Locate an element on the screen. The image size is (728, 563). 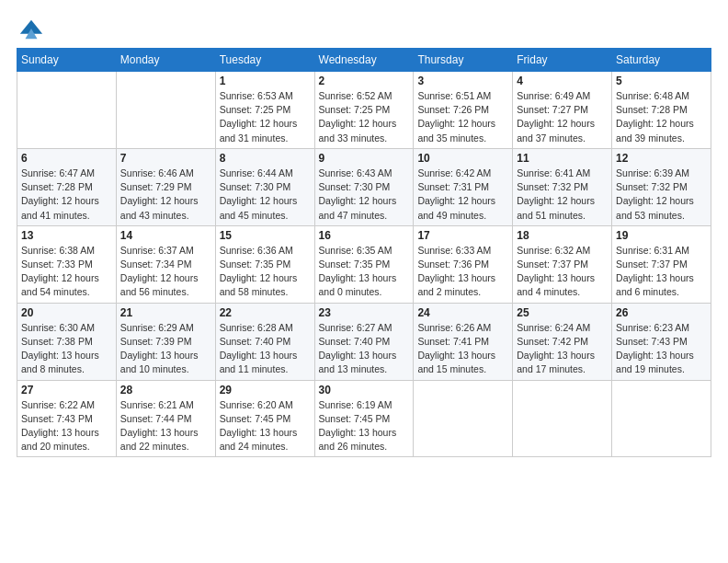
calendar-week-row: 1Sunrise: 6:53 AMSunset: 7:25 PMDaylight… is located at coordinates (364, 110).